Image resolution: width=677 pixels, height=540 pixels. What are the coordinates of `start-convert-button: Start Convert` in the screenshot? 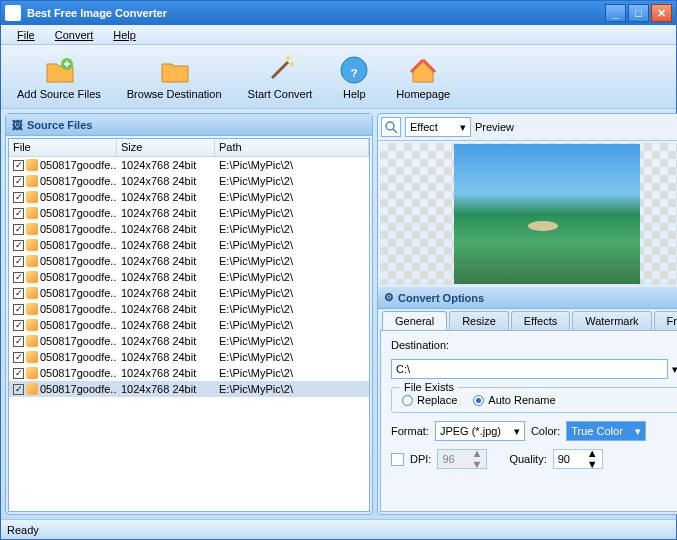 It's located at (280, 77).